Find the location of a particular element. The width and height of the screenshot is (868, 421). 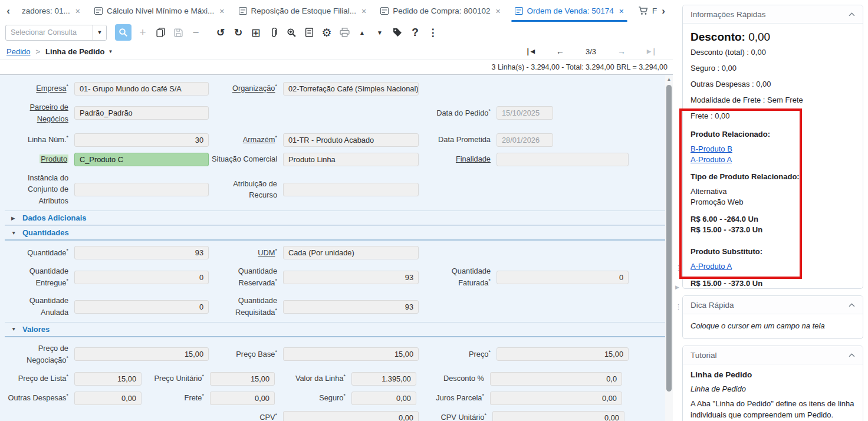

data-do-pedido-field: 15/10/2025 is located at coordinates (525, 113).